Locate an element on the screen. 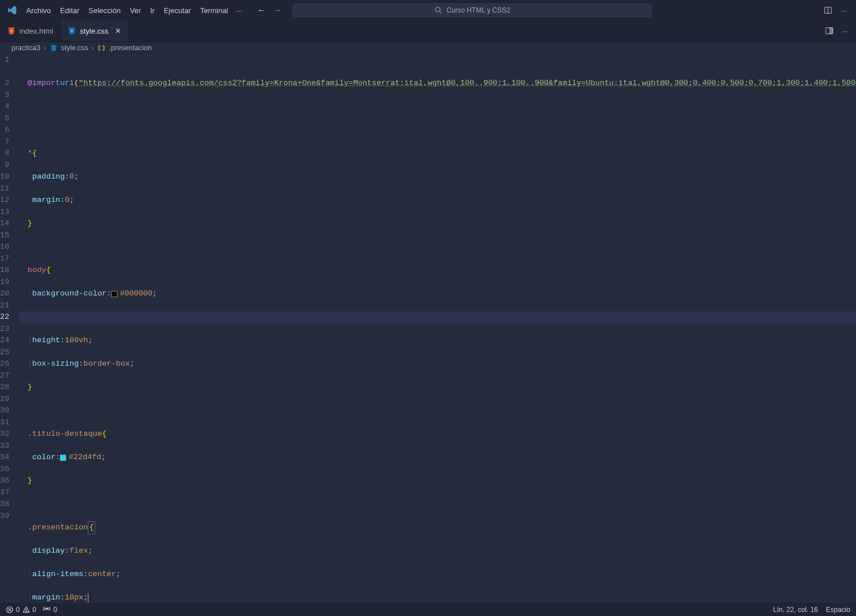 This screenshot has height=616, width=856. tab-label: index.html is located at coordinates (36, 31).